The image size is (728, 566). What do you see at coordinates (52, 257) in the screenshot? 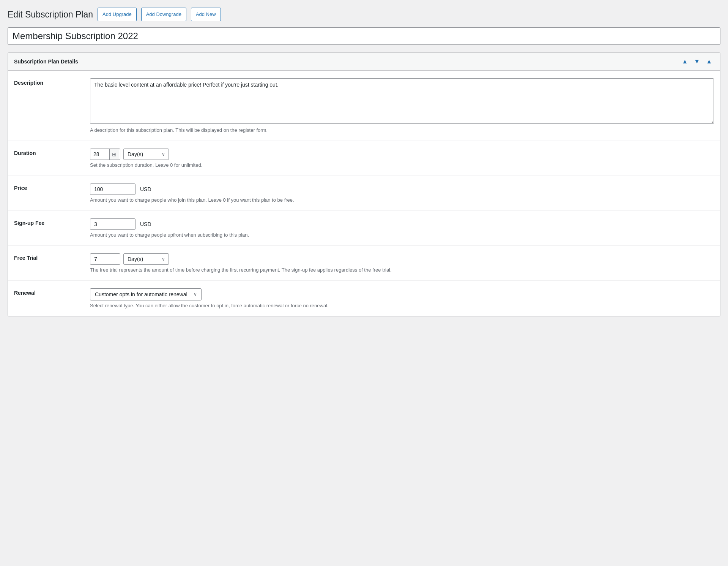
I see `free-trial-label: Free Trial` at bounding box center [52, 257].